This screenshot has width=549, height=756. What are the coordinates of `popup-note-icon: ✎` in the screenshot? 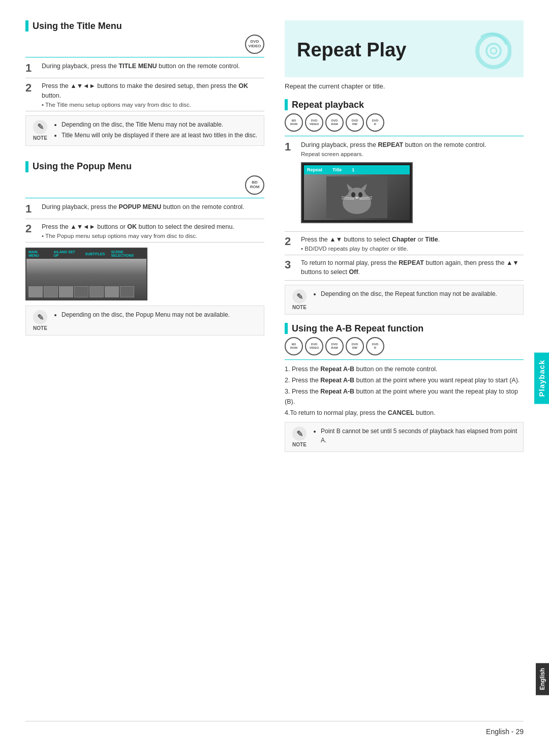 It's located at (40, 317).